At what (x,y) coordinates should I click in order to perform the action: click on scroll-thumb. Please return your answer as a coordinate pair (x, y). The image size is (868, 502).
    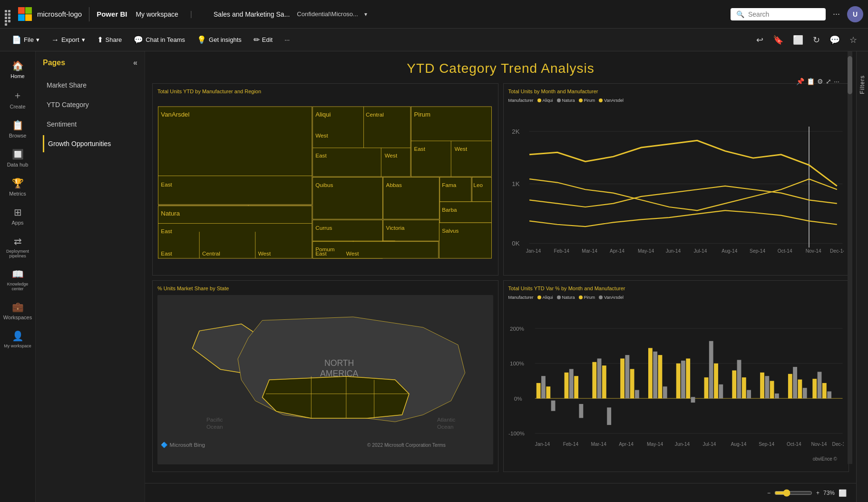
    Looking at the image, I should click on (850, 75).